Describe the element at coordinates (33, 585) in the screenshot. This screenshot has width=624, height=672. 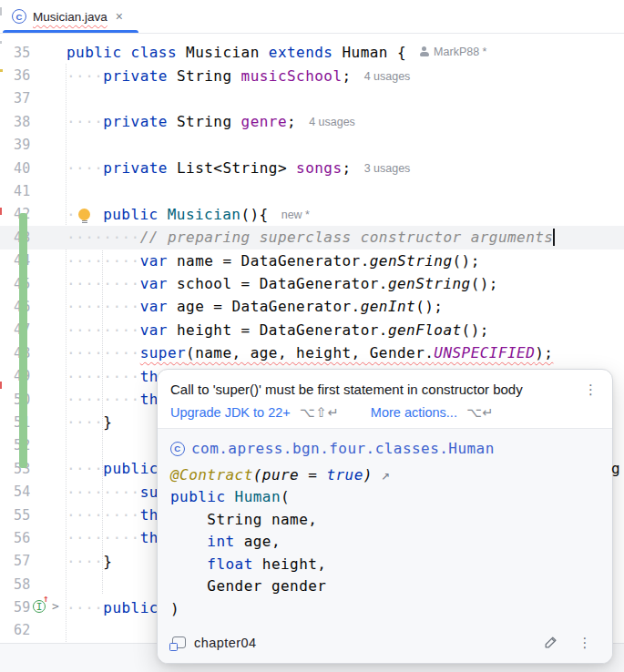
I see `line-number: 58` at that location.